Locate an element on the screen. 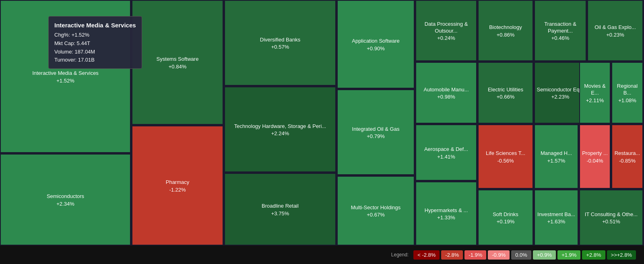 The image size is (644, 264). cell-label-oil-gas-explo: Oil & Gas Explo... is located at coordinates (615, 27).